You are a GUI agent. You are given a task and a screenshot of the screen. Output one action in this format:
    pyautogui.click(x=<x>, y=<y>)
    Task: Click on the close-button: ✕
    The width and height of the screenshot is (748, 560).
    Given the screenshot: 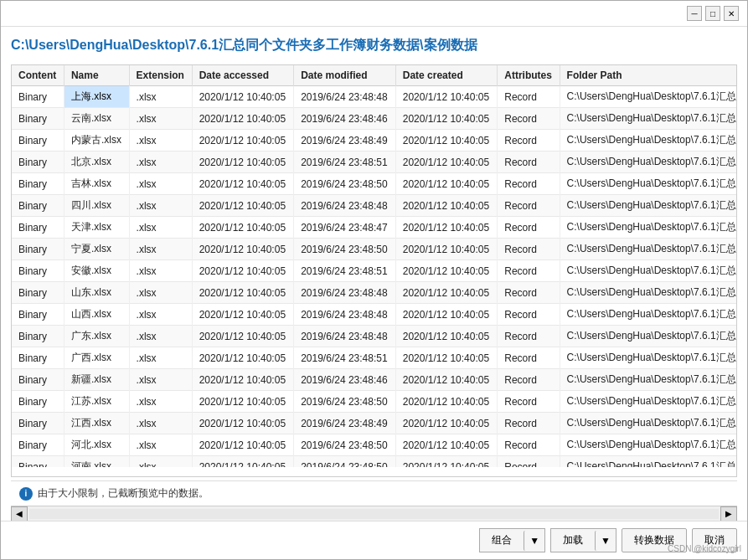 What is the action you would take?
    pyautogui.click(x=731, y=13)
    